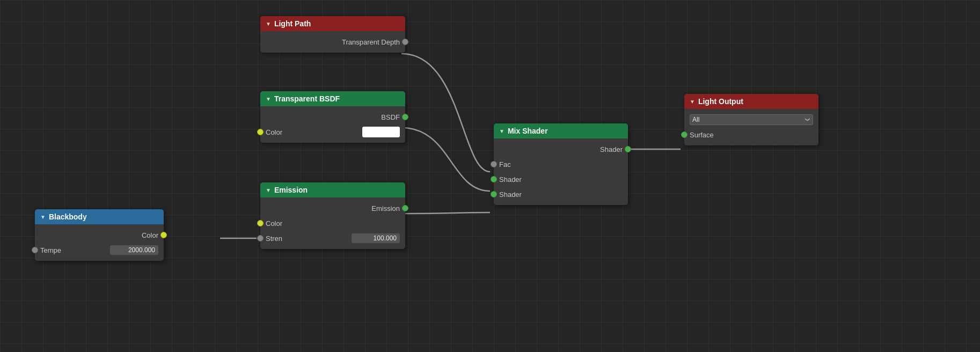 Image resolution: width=980 pixels, height=352 pixels. I want to click on emission-strength-input, so click(376, 238).